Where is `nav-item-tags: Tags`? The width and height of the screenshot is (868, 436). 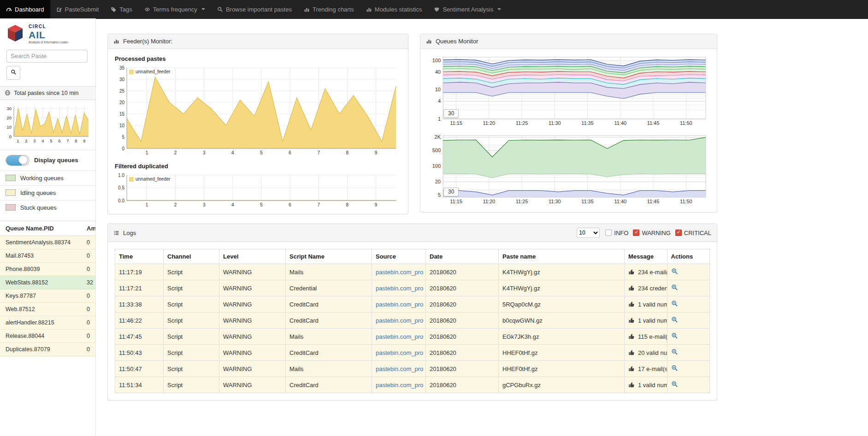
nav-item-tags: Tags is located at coordinates (121, 9).